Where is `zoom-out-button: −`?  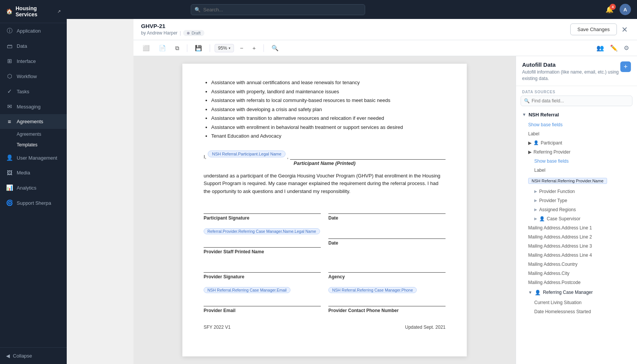 zoom-out-button: − is located at coordinates (242, 48).